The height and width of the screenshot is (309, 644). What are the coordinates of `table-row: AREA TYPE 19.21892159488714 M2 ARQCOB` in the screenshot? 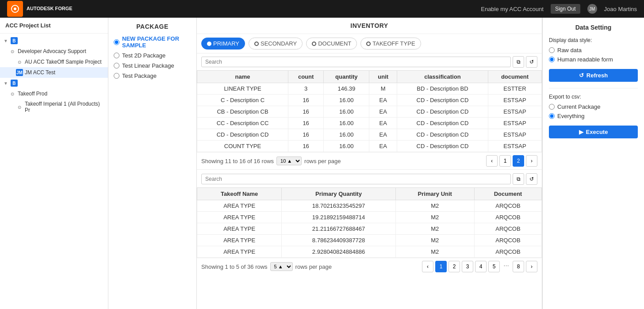 It's located at (370, 217).